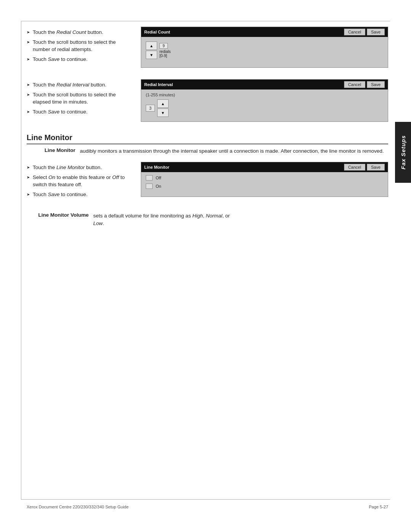  I want to click on footer-right: Page 5-27, so click(378, 507).